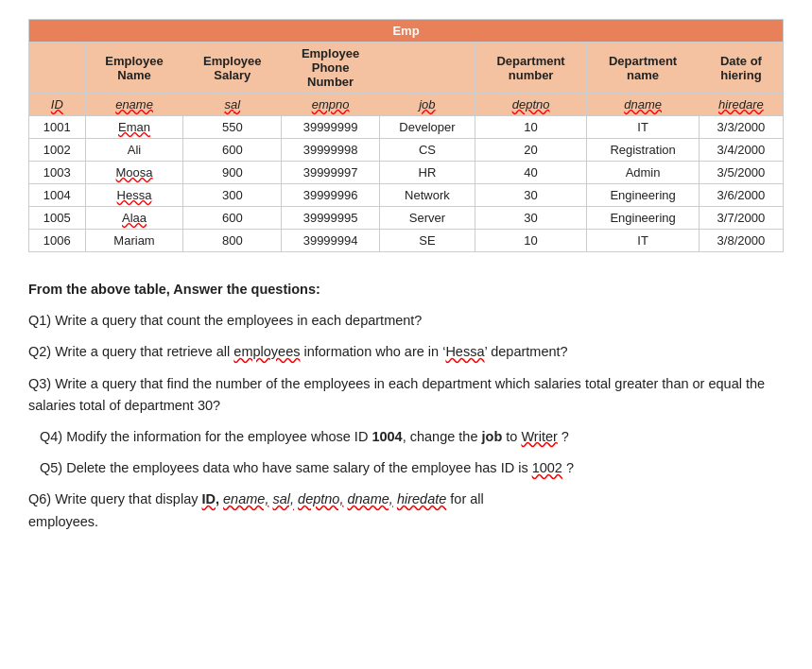 Image resolution: width=812 pixels, height=669 pixels. I want to click on q4-job: job, so click(492, 437).